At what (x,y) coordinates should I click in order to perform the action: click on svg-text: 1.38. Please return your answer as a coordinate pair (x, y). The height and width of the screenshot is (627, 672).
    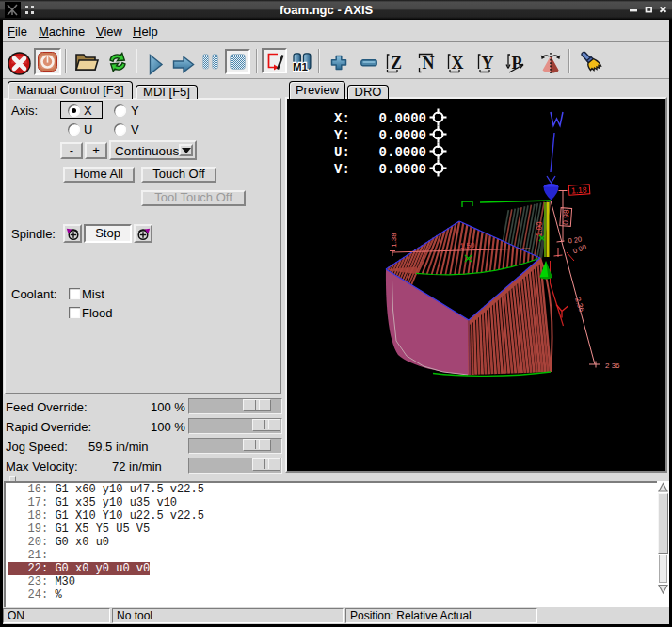
    Looking at the image, I should click on (393, 240).